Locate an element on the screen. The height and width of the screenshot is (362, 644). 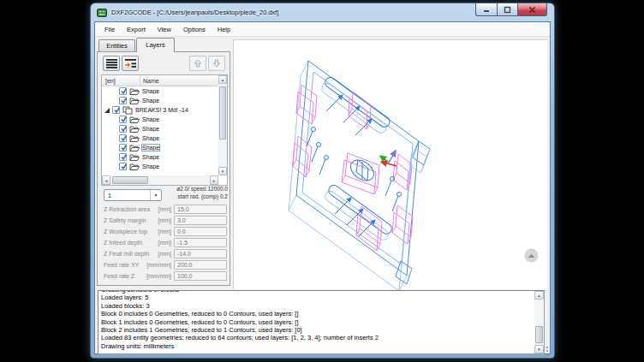
collapse-all-button is located at coordinates (111, 63).